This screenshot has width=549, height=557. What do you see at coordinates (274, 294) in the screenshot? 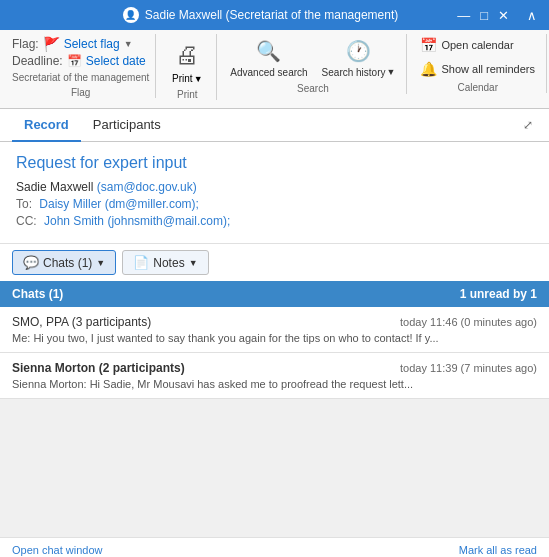
I see `chats-header: Chats (1) 1 unread by 1` at bounding box center [274, 294].